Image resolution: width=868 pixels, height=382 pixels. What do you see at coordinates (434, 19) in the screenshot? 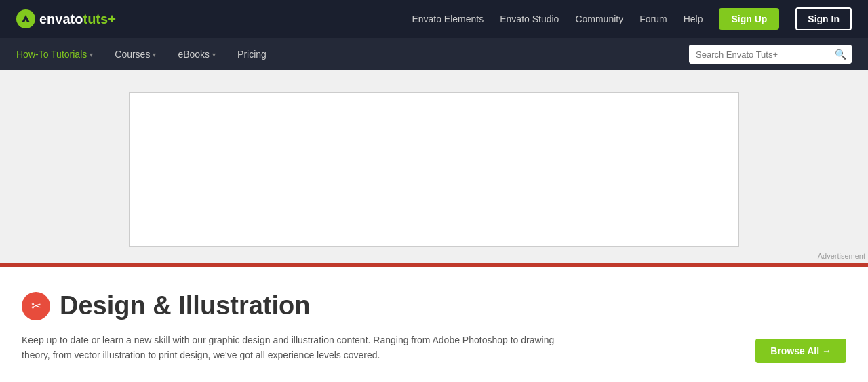
I see `top-navigation: envatotuts+ Envato Elements Envato Studi…` at bounding box center [434, 19].